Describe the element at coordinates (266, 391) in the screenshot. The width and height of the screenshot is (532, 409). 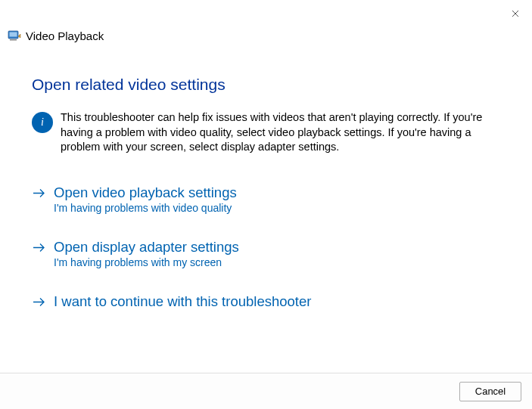
I see `footer-bar: Cancel` at that location.